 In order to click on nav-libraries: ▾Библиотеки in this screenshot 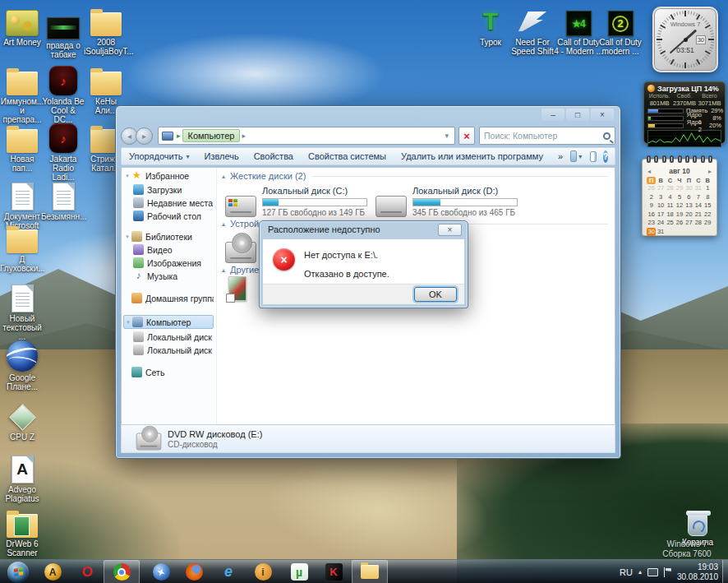, I will do `click(168, 237)`.